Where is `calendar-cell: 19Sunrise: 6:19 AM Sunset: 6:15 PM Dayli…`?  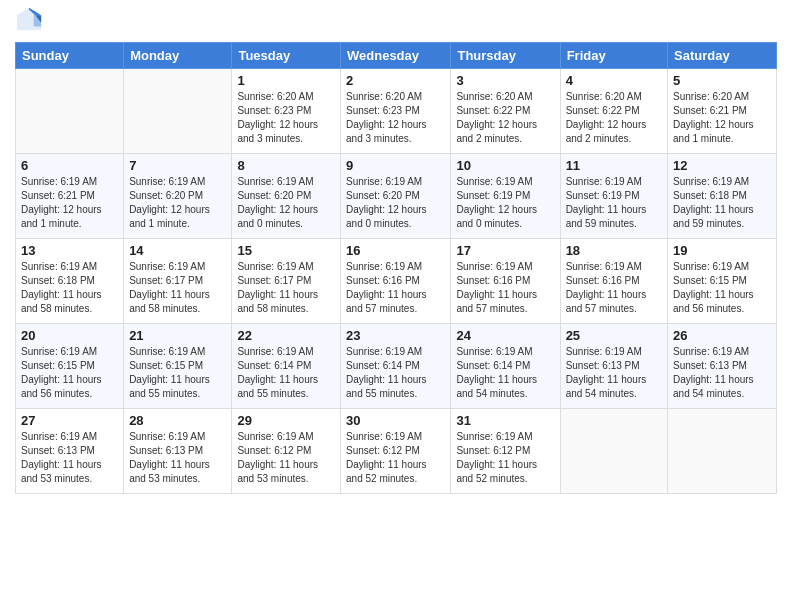
calendar-cell: 19Sunrise: 6:19 AM Sunset: 6:15 PM Dayli… is located at coordinates (722, 282).